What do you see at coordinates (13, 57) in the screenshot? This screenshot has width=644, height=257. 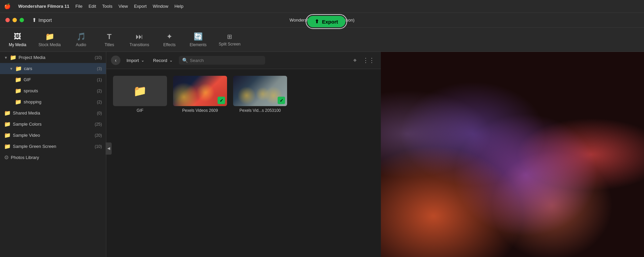 I see `project-media-folder-icon: 📁` at bounding box center [13, 57].